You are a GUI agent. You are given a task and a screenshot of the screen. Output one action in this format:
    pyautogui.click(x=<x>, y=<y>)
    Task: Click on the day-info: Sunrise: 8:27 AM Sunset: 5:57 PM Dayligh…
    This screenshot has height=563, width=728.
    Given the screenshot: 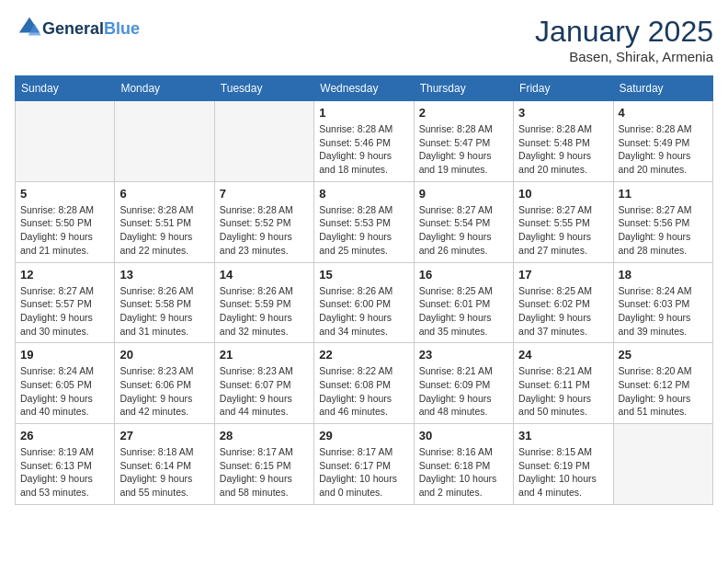 What is the action you would take?
    pyautogui.click(x=64, y=311)
    